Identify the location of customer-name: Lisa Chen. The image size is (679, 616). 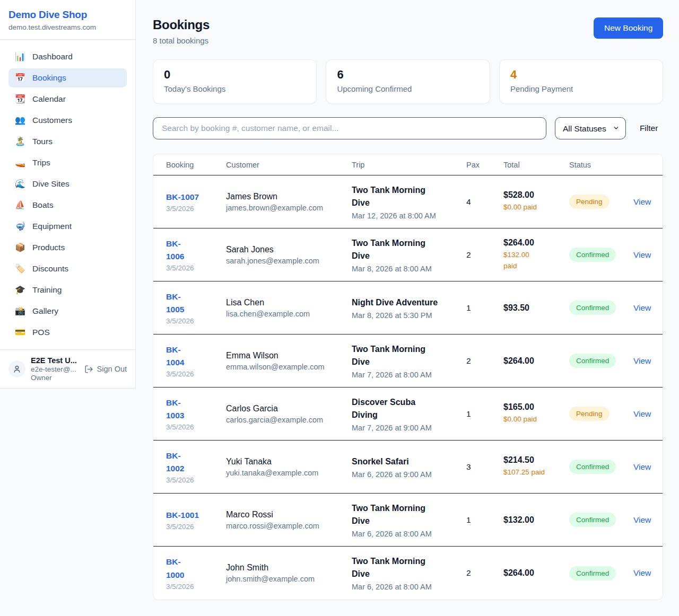
(286, 303).